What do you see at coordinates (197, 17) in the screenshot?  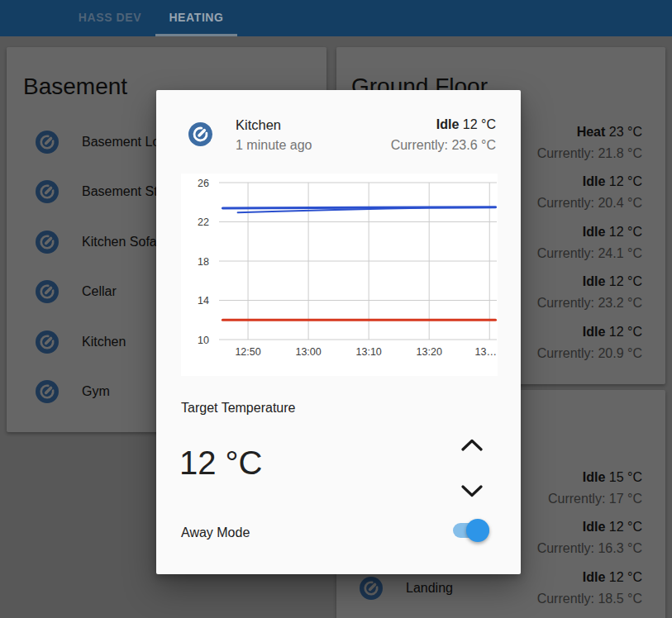 I see `tab-heating: HEATING` at bounding box center [197, 17].